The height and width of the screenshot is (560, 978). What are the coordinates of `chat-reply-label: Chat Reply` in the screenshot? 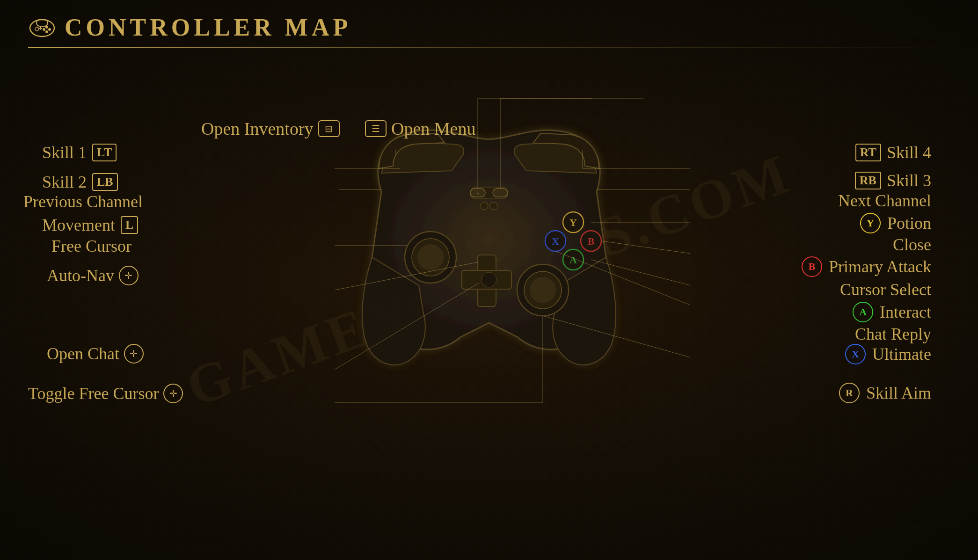 It's located at (893, 334).